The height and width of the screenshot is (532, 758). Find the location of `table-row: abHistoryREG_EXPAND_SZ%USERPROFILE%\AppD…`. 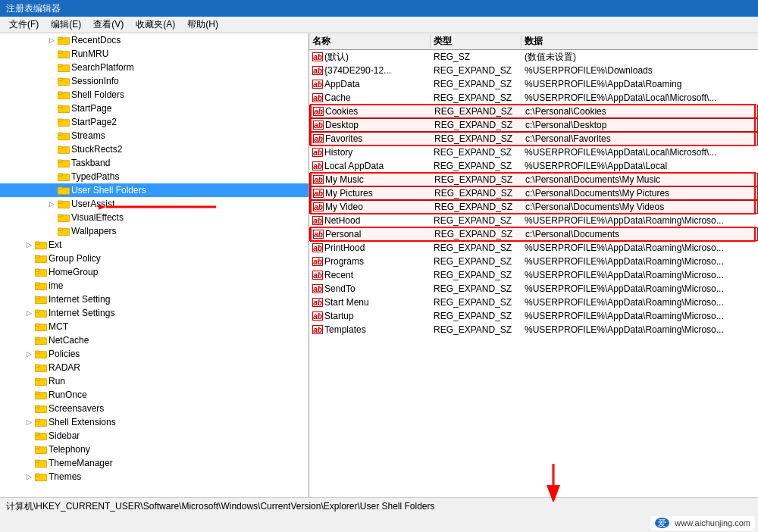

table-row: abHistoryREG_EXPAND_SZ%USERPROFILE%\AppD… is located at coordinates (534, 152).